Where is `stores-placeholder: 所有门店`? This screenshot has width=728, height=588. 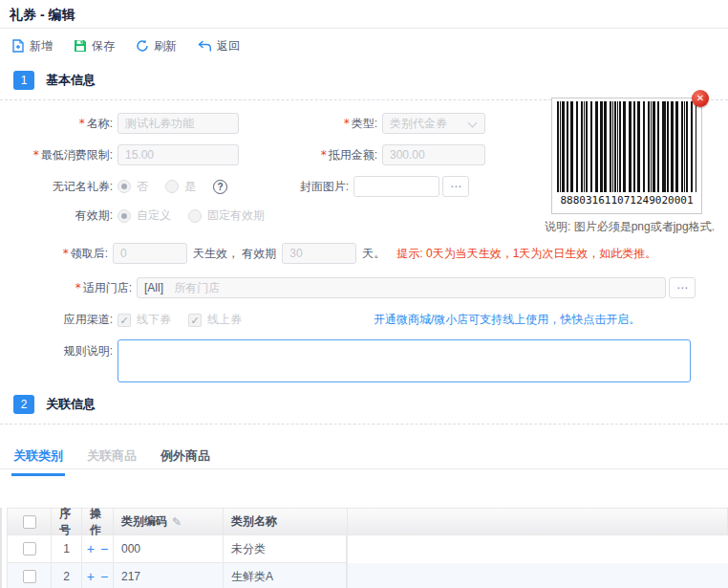
stores-placeholder: 所有门店 is located at coordinates (197, 288).